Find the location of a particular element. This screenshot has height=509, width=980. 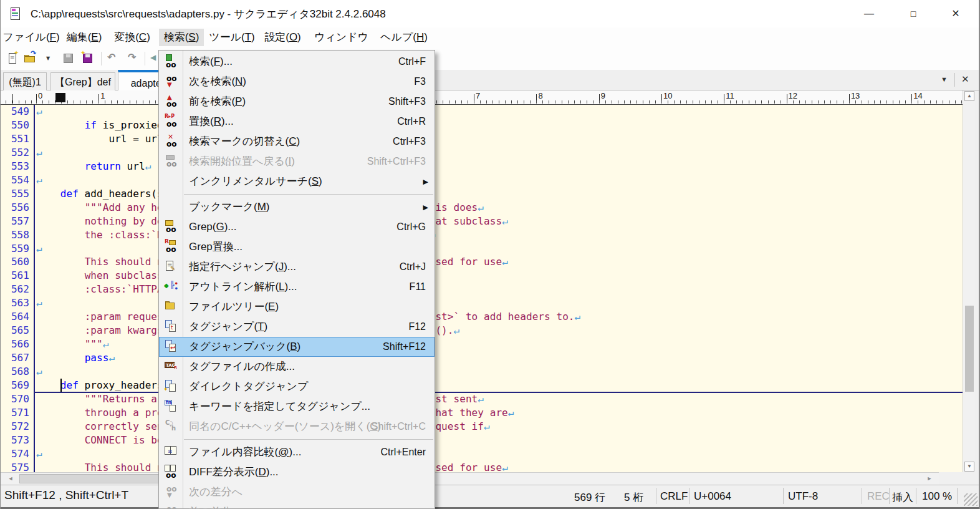

menu-item-24: oo▼次の差分へ is located at coordinates (297, 492).